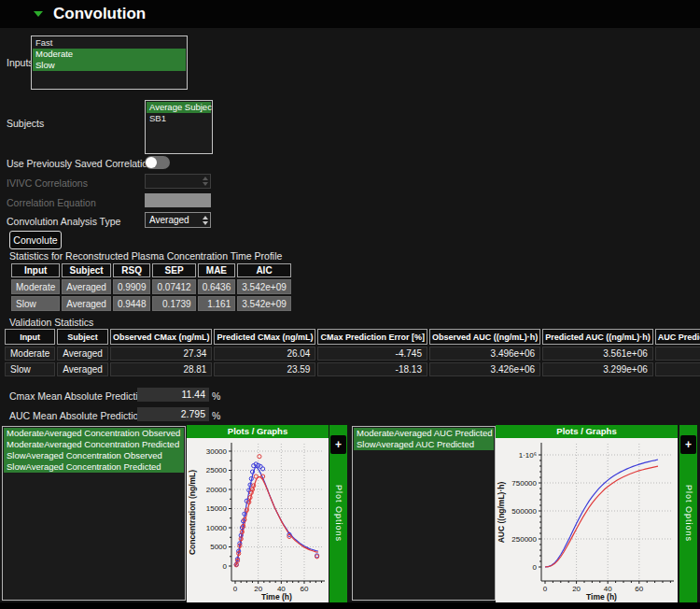 The width and height of the screenshot is (700, 609). What do you see at coordinates (161, 353) in the screenshot?
I see `cell: 27.34` at bounding box center [161, 353].